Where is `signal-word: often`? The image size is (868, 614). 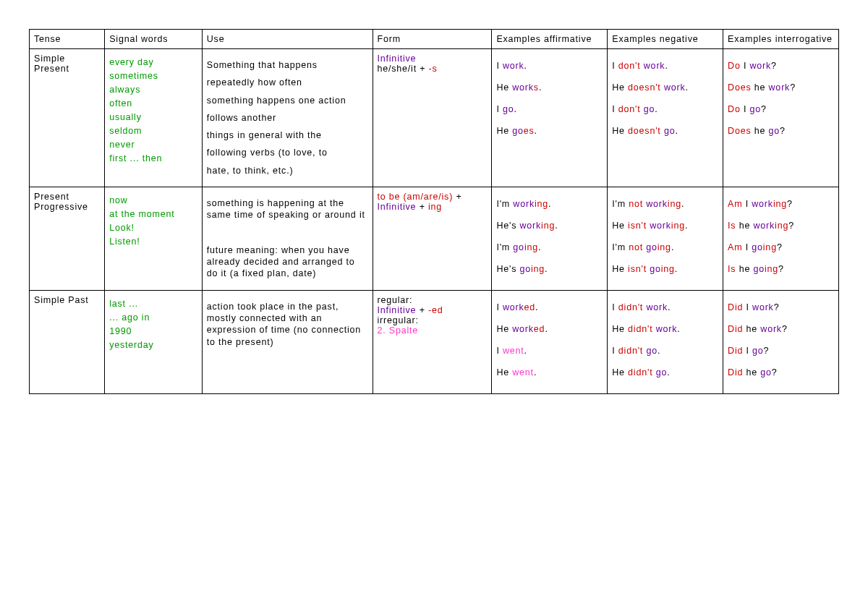
signal-word: often is located at coordinates (153, 103).